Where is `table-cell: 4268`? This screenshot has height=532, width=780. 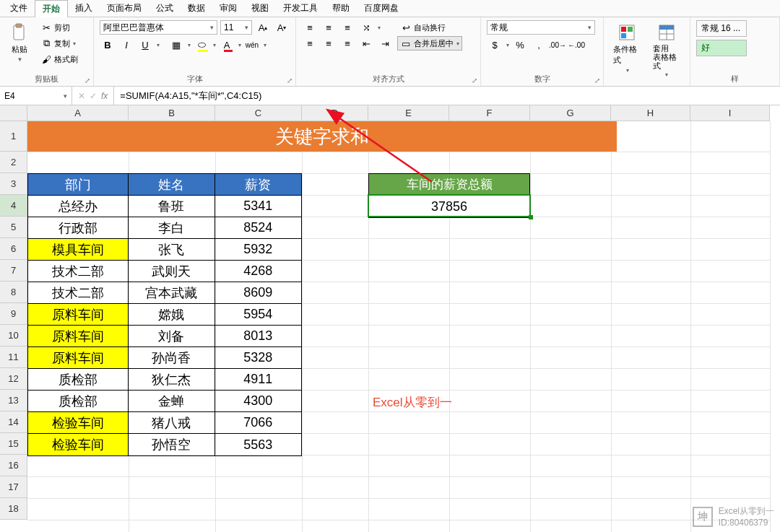
table-cell: 4268 is located at coordinates (259, 271).